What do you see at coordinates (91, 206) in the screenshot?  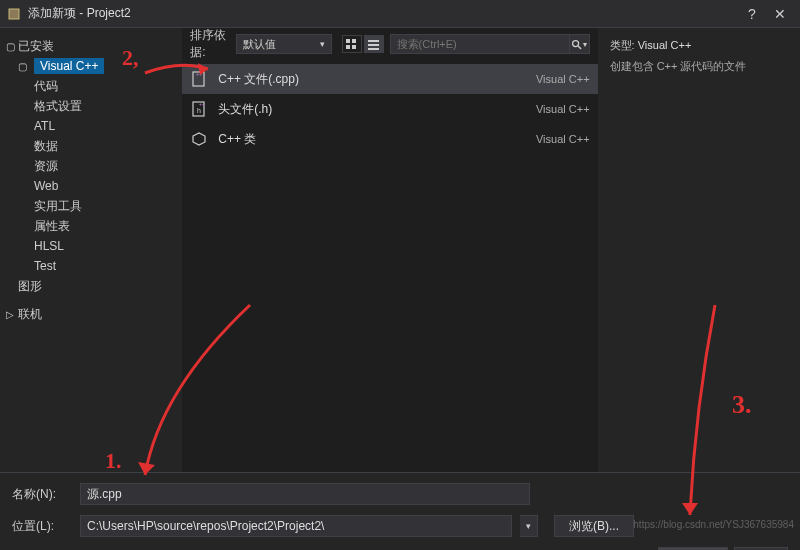 I see `tree-item-utility: 实用工具` at bounding box center [91, 206].